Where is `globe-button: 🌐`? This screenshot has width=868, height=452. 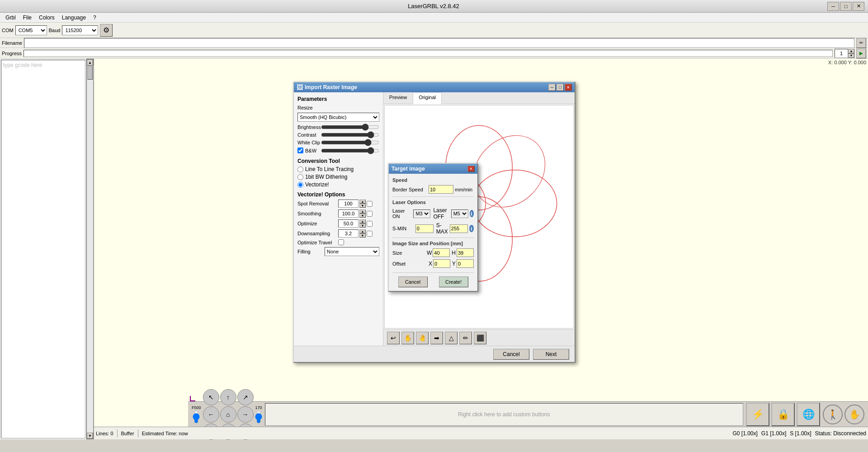
globe-button: 🌐 is located at coordinates (808, 414).